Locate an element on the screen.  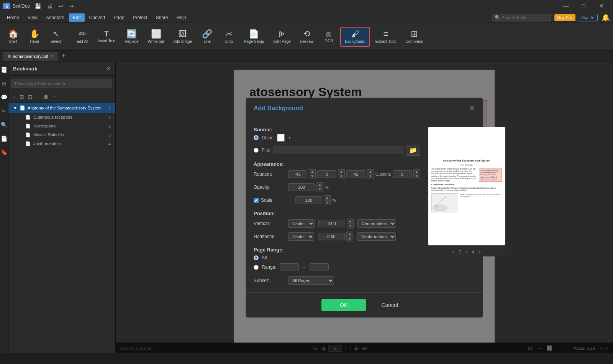
rotation-custom-down: ▼ is located at coordinates (417, 176).